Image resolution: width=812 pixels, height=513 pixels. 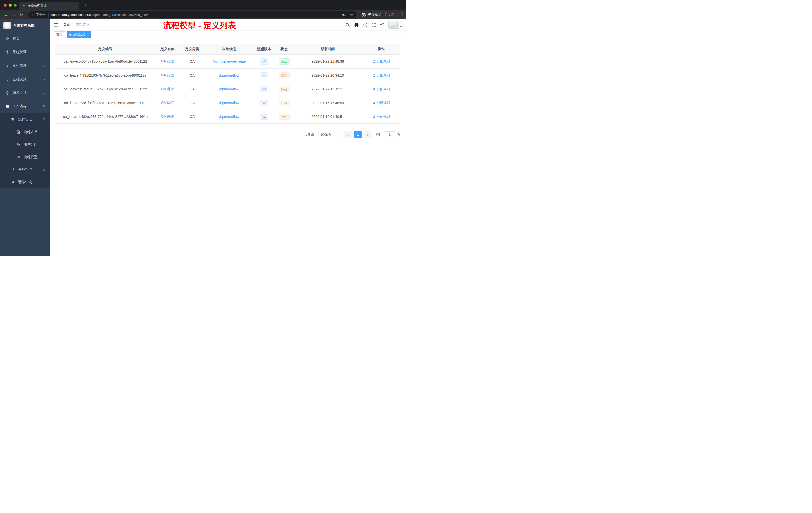 I want to click on tag-home: 首页, so click(x=59, y=34).